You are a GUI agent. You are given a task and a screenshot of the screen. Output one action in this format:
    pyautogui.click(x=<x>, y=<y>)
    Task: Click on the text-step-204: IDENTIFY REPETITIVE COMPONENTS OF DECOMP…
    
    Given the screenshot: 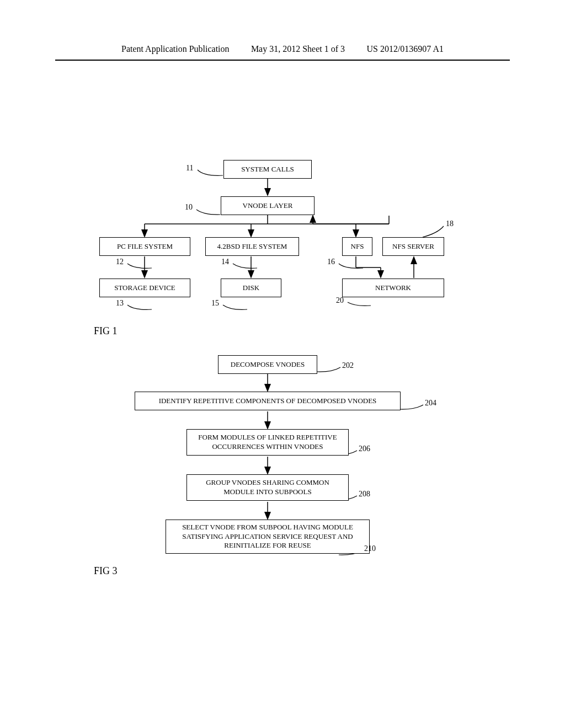 What is the action you would take?
    pyautogui.click(x=268, y=402)
    